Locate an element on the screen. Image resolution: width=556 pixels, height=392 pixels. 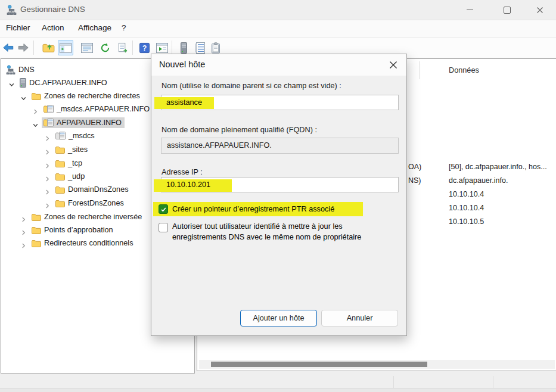
menu-affichage: Affichage is located at coordinates (95, 27).